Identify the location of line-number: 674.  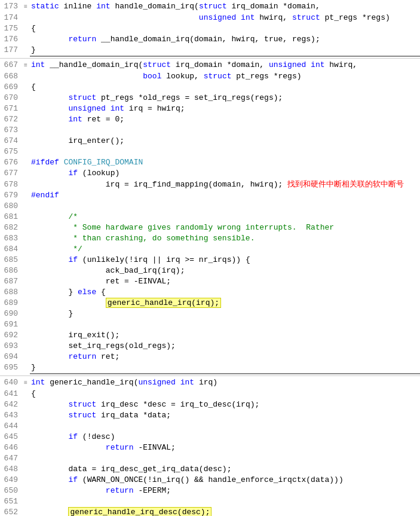
(11, 141).